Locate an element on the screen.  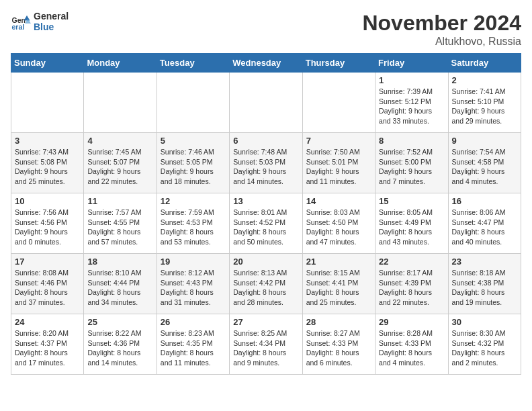
calendar-cell: 24Sunrise: 8:20 AM Sunset: 4:37 PM Dayli… is located at coordinates (48, 345).